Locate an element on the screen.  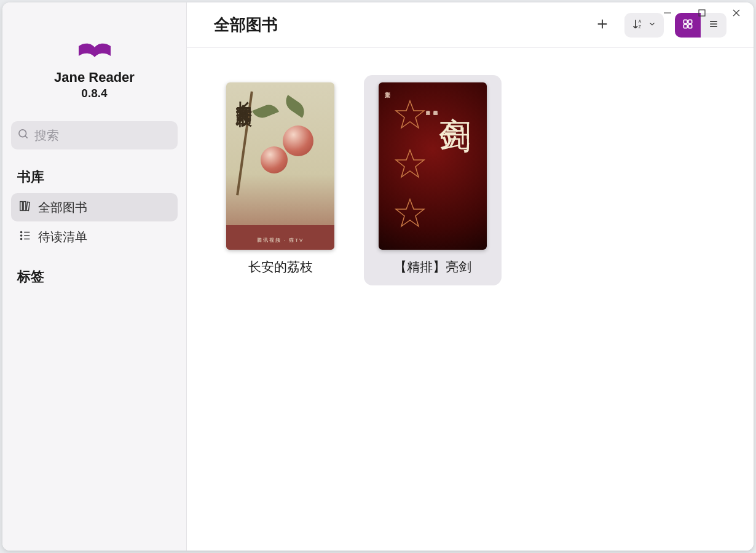
minimize-button is located at coordinates (667, 13).